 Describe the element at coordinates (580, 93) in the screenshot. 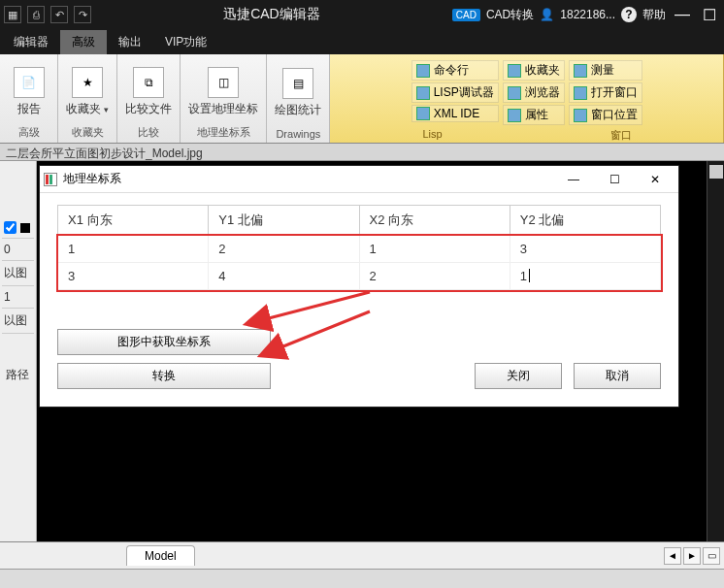

I see `open-window-icon` at that location.